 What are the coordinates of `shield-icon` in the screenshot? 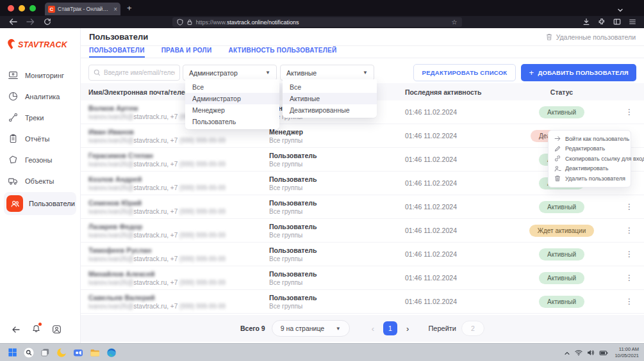 It's located at (180, 22).